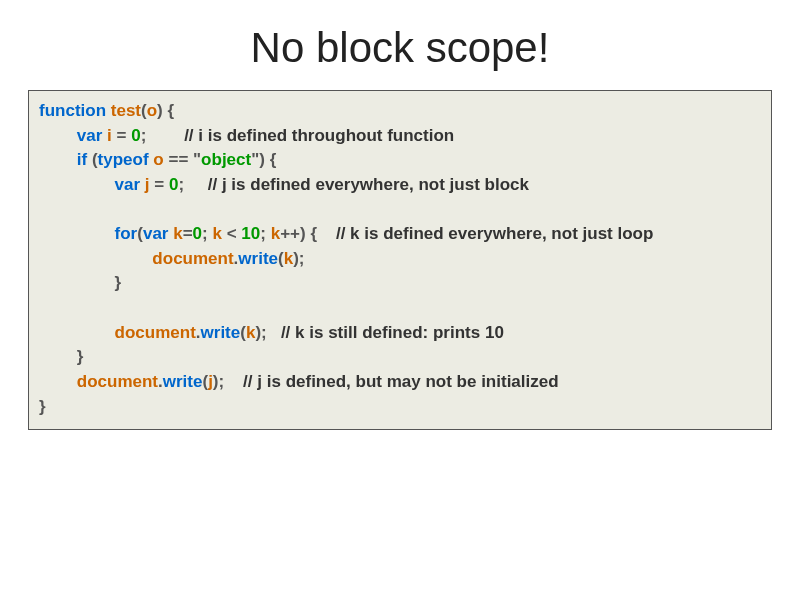  Describe the element at coordinates (178, 160) in the screenshot. I see `op-eq: ==` at that location.